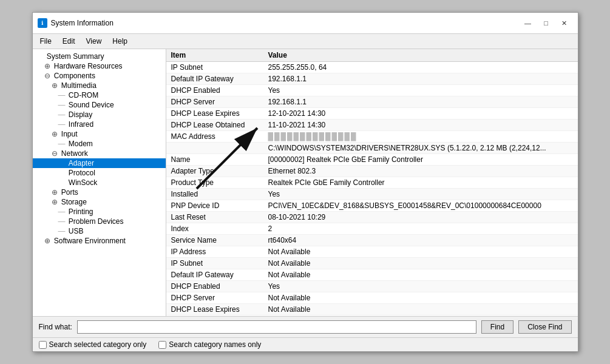 The height and width of the screenshot is (364, 610). What do you see at coordinates (277, 327) in the screenshot?
I see `find-input` at bounding box center [277, 327].